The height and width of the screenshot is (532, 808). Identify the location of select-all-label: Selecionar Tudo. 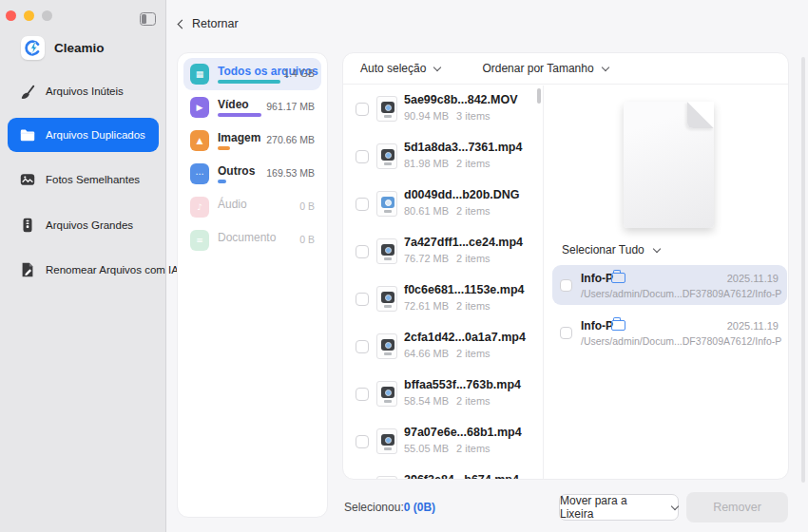
(603, 250).